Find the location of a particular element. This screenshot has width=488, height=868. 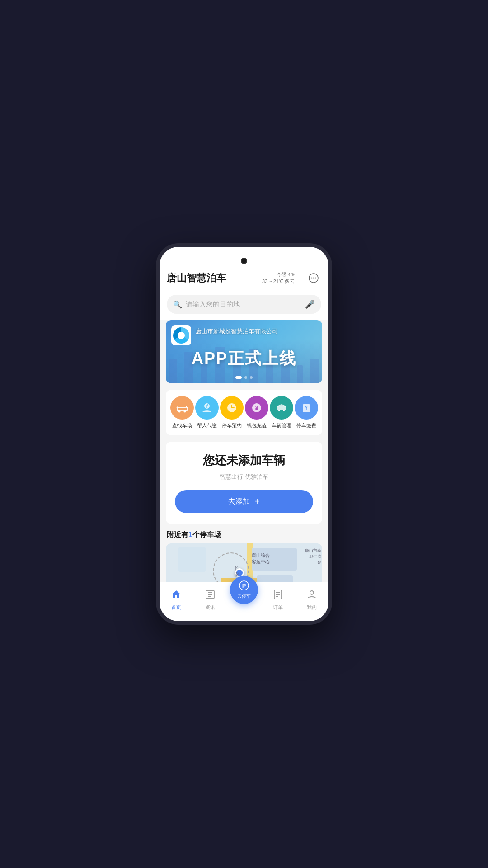

banner: 唐山市新城投智慧泊车有限公司 APP正式上线 is located at coordinates (244, 352).